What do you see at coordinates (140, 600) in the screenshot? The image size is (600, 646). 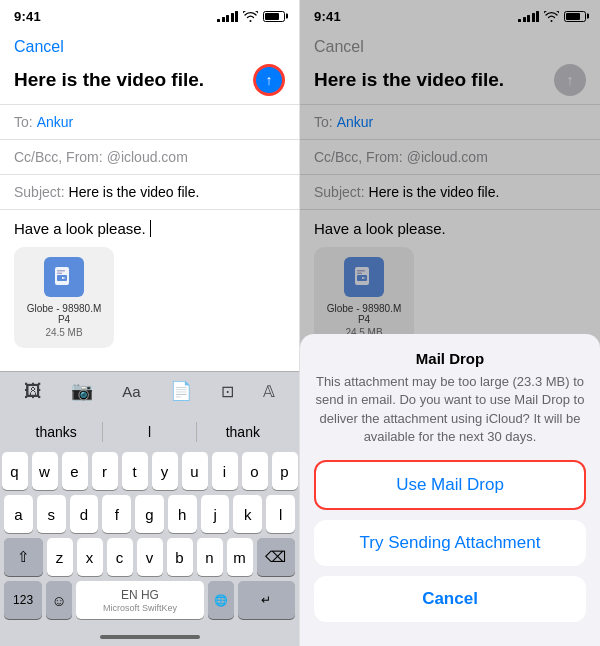 I see `key-space: EN HG Microsoft SwiftKey` at bounding box center [140, 600].